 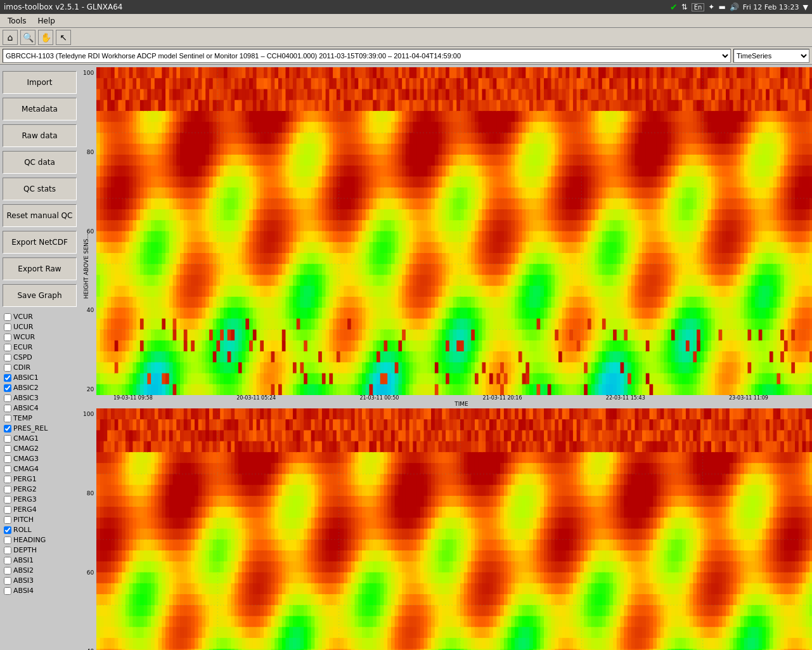 What do you see at coordinates (39, 540) in the screenshot?
I see `checkbox-item-heading: HEADING` at bounding box center [39, 540].